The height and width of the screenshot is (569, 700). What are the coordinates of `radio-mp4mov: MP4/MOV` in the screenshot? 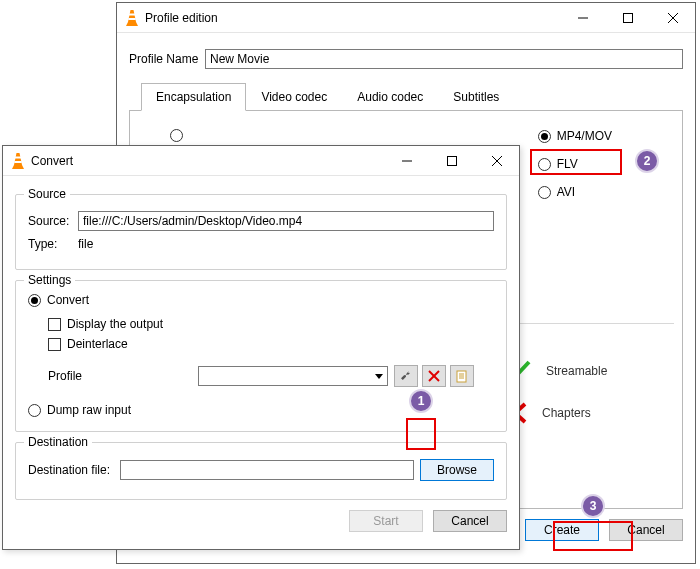 It's located at (575, 136).